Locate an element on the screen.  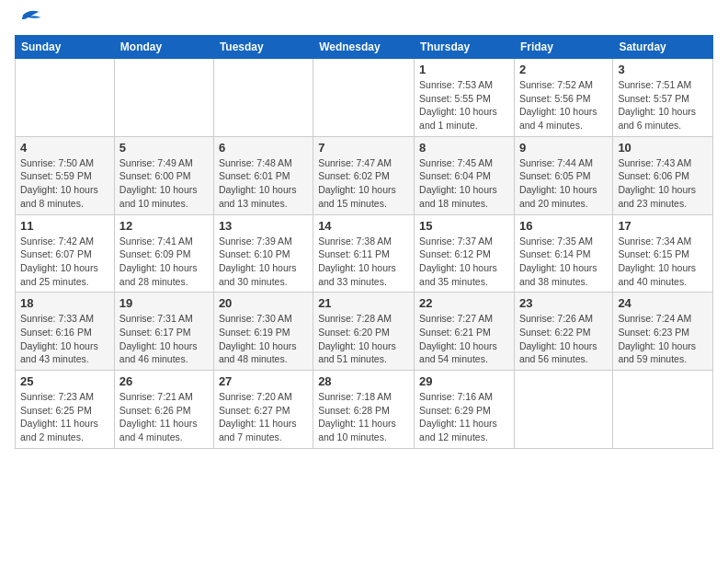
calendar-day-cell: 3Sunrise: 7:51 AMSunset: 5:57 PMDaylight… is located at coordinates (664, 98).